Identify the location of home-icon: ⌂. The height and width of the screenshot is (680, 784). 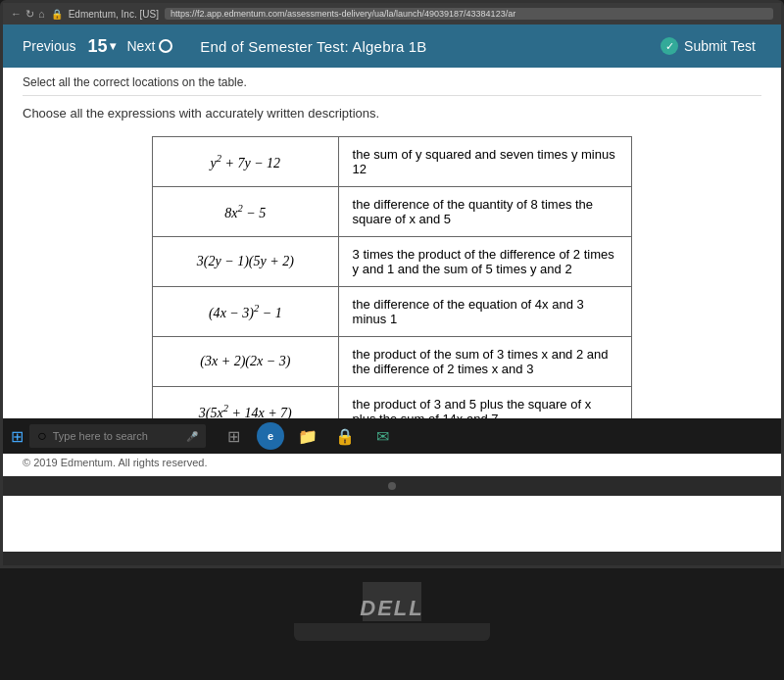
(41, 14).